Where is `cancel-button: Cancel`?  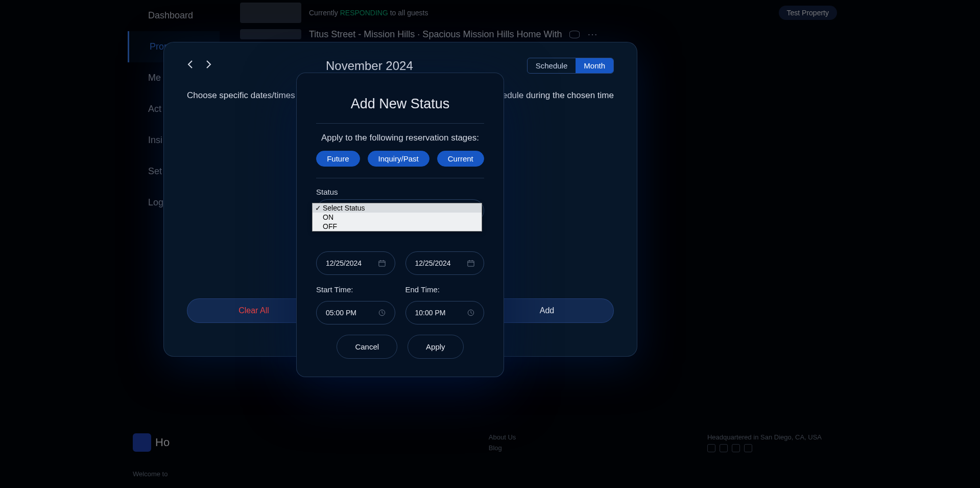
cancel-button: Cancel is located at coordinates (367, 346).